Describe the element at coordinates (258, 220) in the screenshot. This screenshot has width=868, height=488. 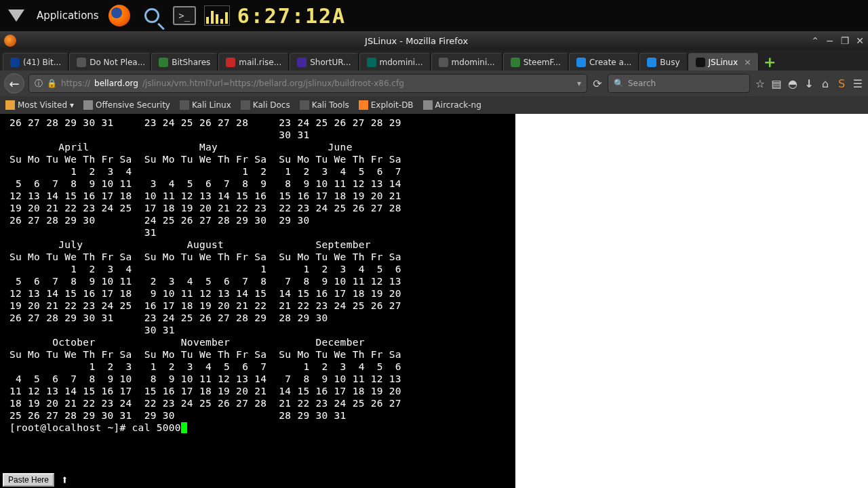
I see `terminal-line: 26 27 28 29 30 24 25 26 27 28 29 30 29 3…` at that location.